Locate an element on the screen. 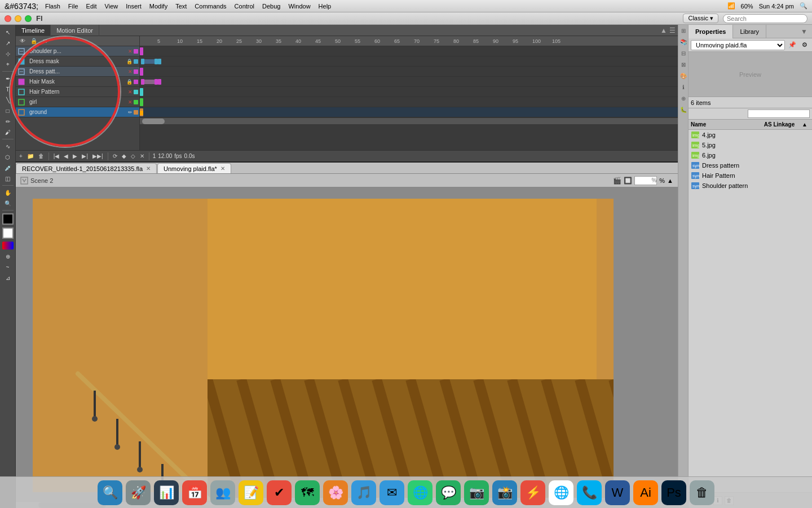  dock-dashboard: 📊 is located at coordinates (166, 493).